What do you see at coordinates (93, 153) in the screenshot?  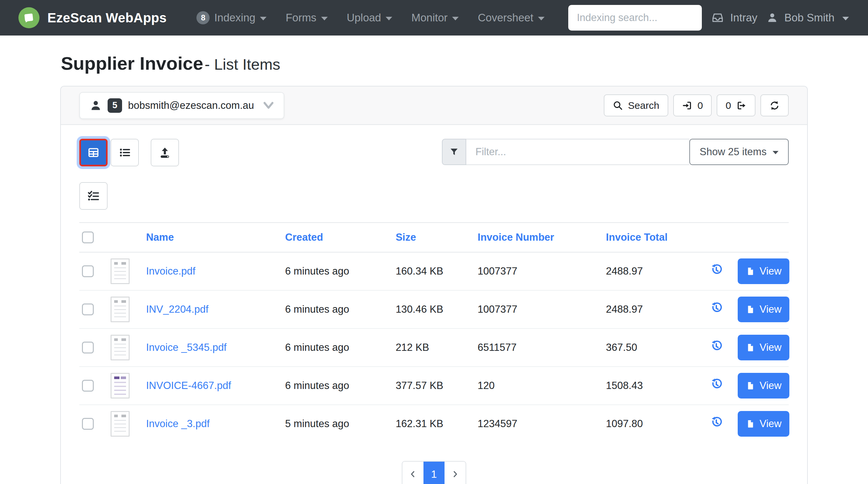 I see `grid-view-button` at bounding box center [93, 153].